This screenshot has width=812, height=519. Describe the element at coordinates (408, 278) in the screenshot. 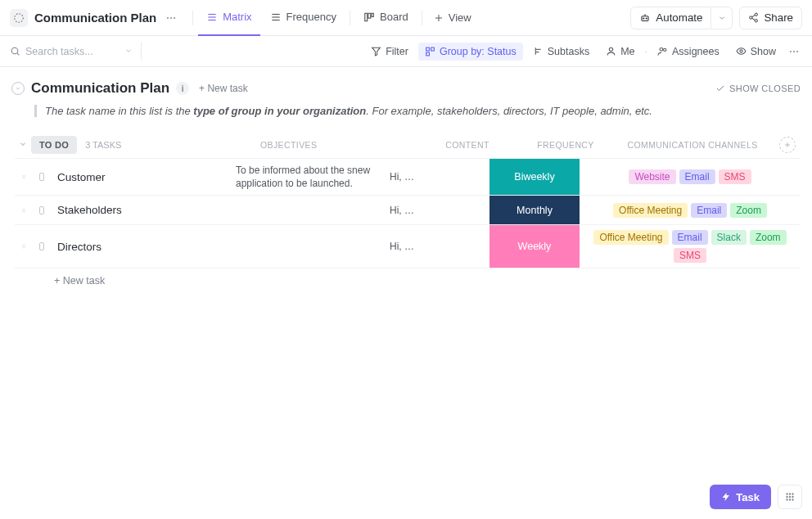

I see `new-task-footer-button: + New task` at that location.